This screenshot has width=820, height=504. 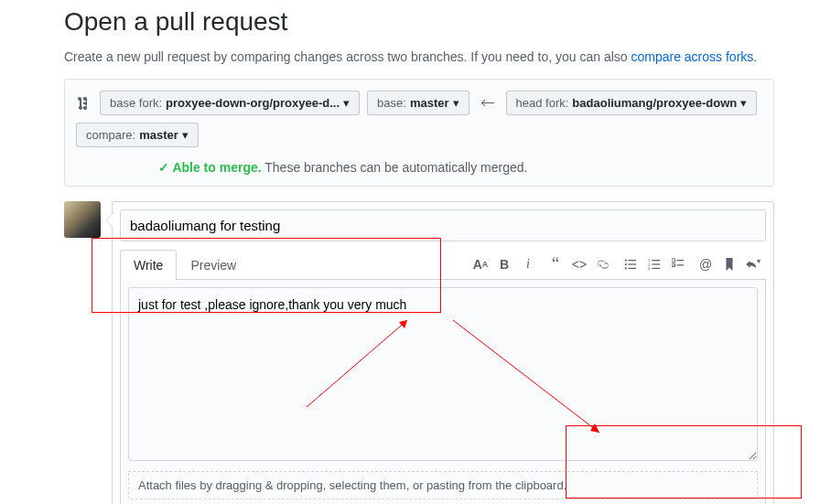 What do you see at coordinates (392, 102) in the screenshot?
I see `base-branch-label: base:` at bounding box center [392, 102].